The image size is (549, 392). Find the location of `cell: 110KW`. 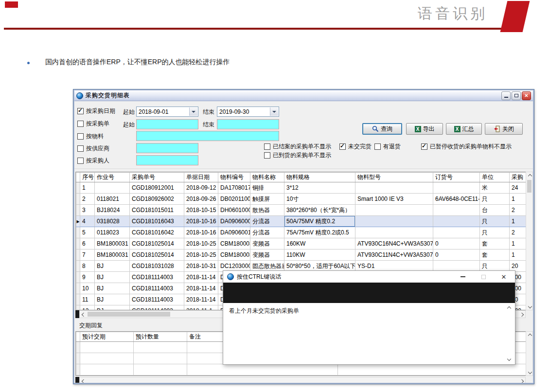

cell: 110KW is located at coordinates (320, 255).